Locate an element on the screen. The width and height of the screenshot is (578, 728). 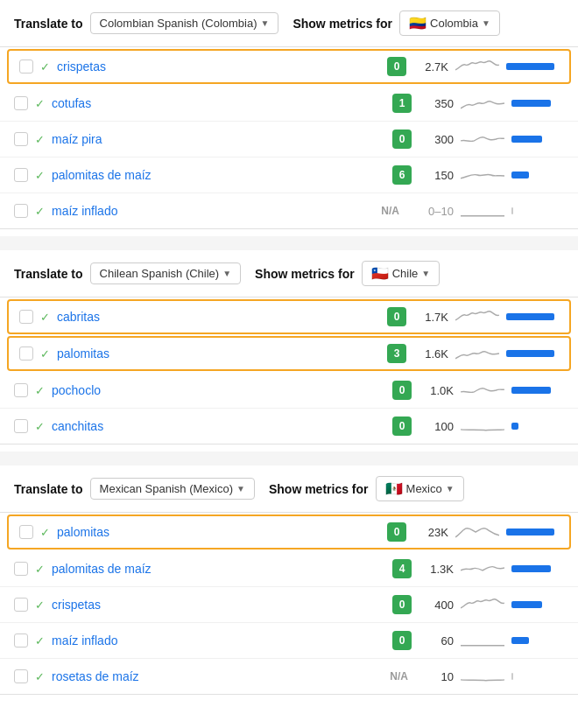
table-row: ✓crispetas02.7K is located at coordinates (289, 66).